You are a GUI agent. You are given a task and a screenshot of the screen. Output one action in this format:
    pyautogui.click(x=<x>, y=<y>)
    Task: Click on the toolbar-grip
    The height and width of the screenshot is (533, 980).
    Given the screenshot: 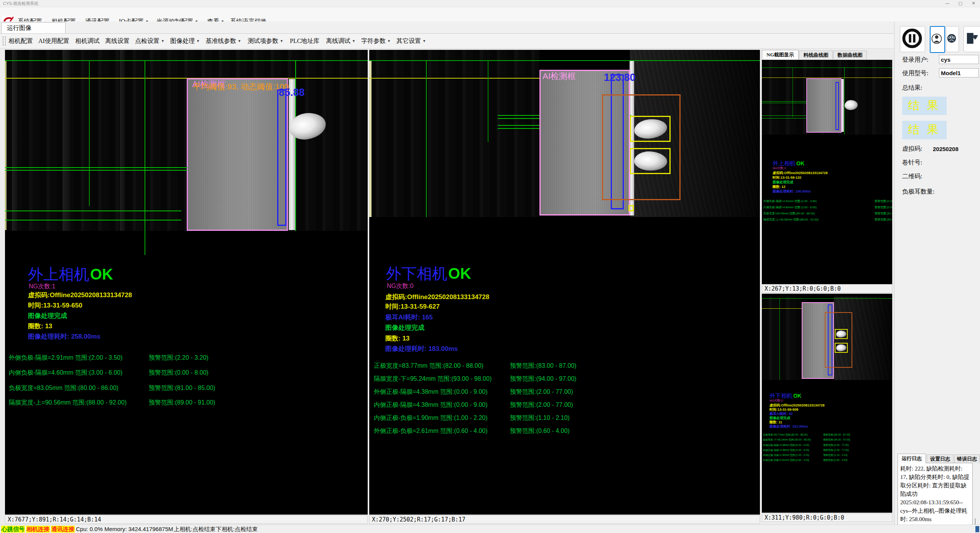 What is the action you would take?
    pyautogui.click(x=4, y=41)
    